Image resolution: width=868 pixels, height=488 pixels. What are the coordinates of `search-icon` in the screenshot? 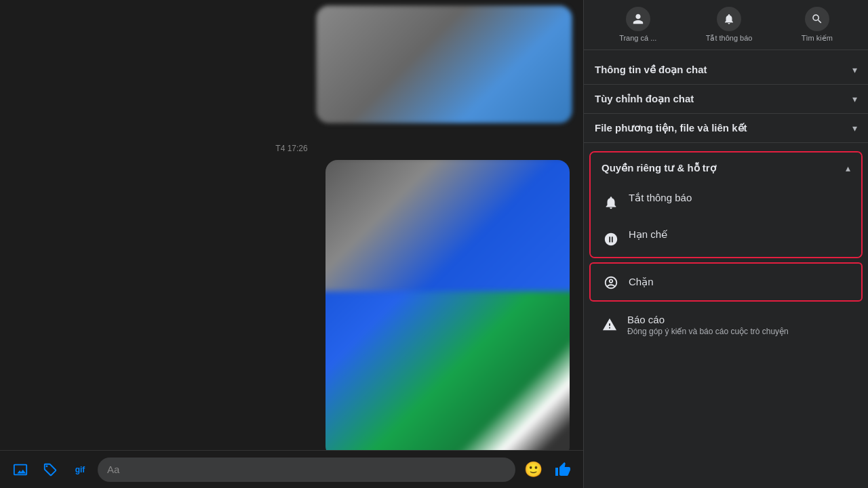 It's located at (817, 19).